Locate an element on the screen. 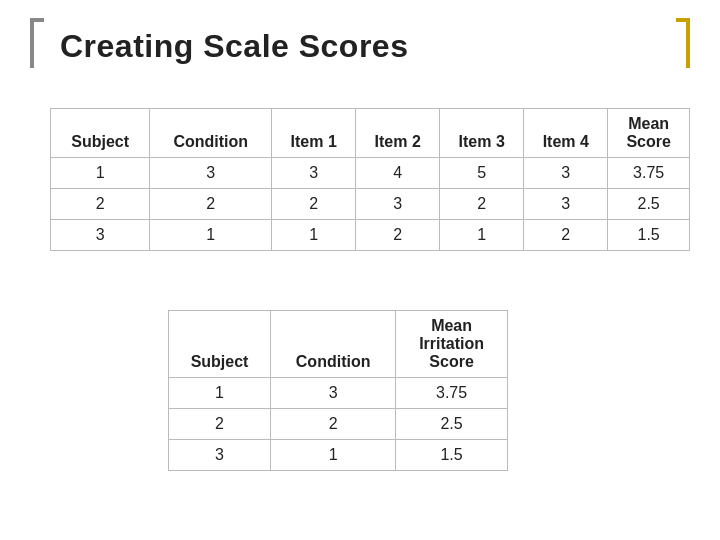 The height and width of the screenshot is (540, 720). main-table-cell-0-1: 3 is located at coordinates (211, 174).